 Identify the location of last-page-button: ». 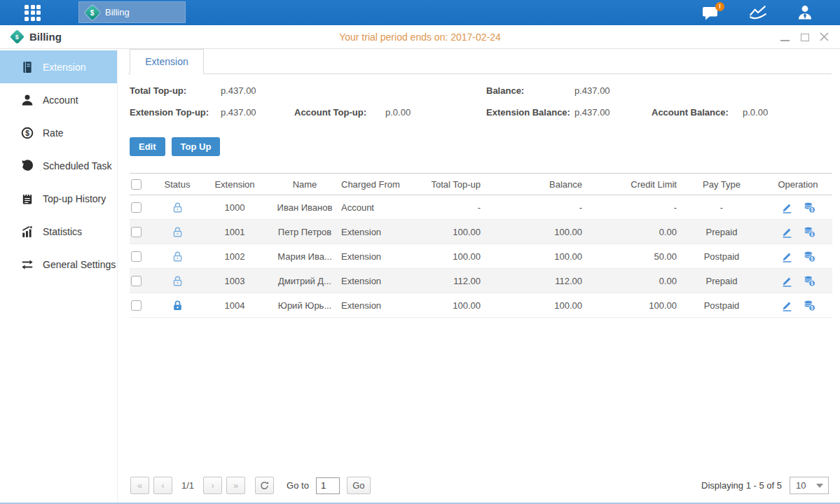
(235, 486).